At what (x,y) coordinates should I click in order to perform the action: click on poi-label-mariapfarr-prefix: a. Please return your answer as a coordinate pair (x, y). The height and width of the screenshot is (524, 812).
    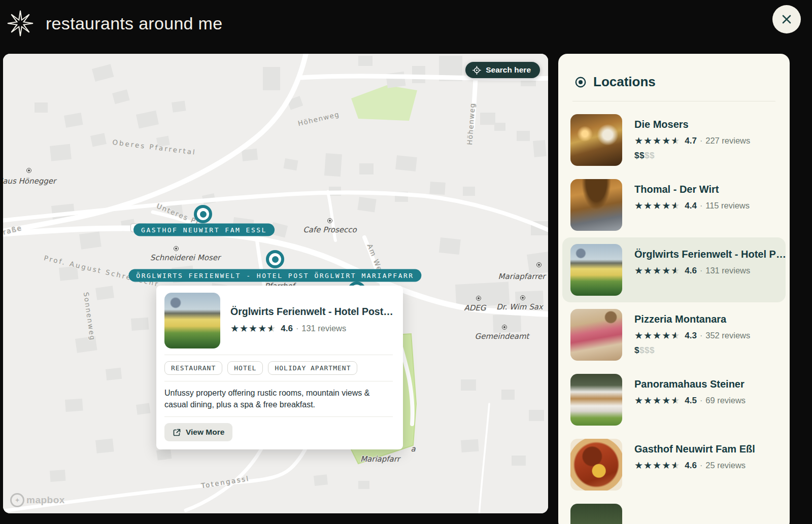
    Looking at the image, I should click on (413, 449).